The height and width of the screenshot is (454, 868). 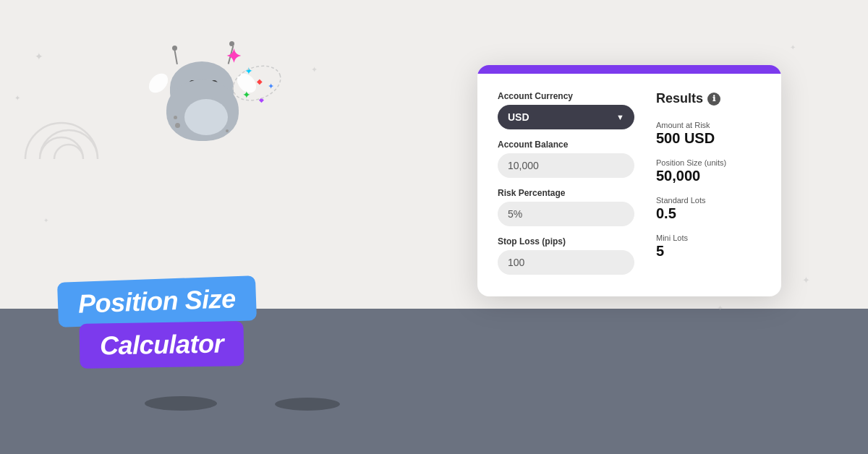 I want to click on balance-input, so click(x=566, y=166).